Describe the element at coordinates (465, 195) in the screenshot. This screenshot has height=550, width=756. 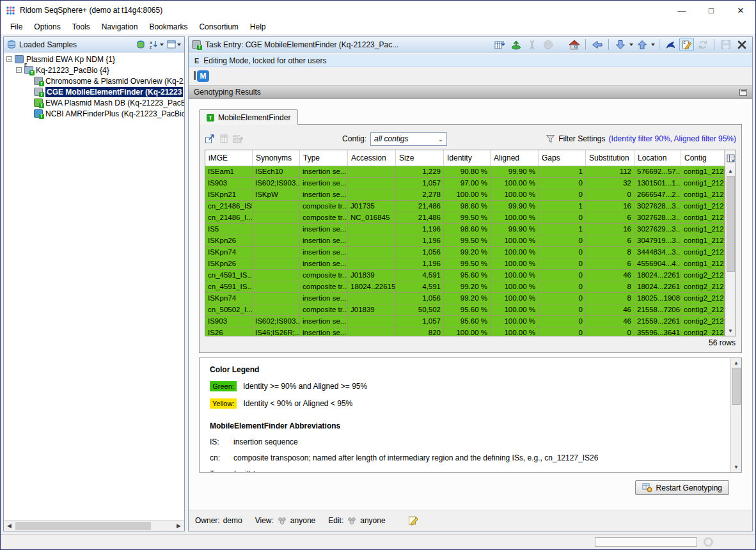
I see `table-row: ISKpn21ISKpWinsertion se...2,278100.00 %…` at that location.